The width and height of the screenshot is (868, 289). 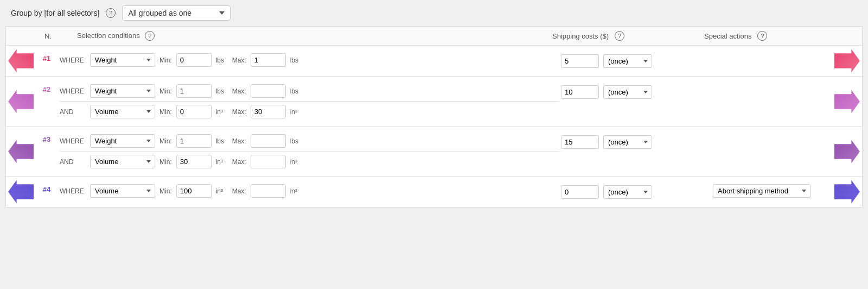 I want to click on condition-keyword-1-1: WHERE, so click(x=73, y=60).